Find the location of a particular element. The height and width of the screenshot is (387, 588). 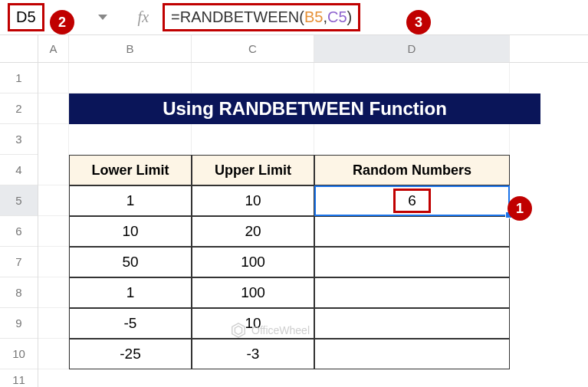

row-header-6: 6 is located at coordinates (18, 231).